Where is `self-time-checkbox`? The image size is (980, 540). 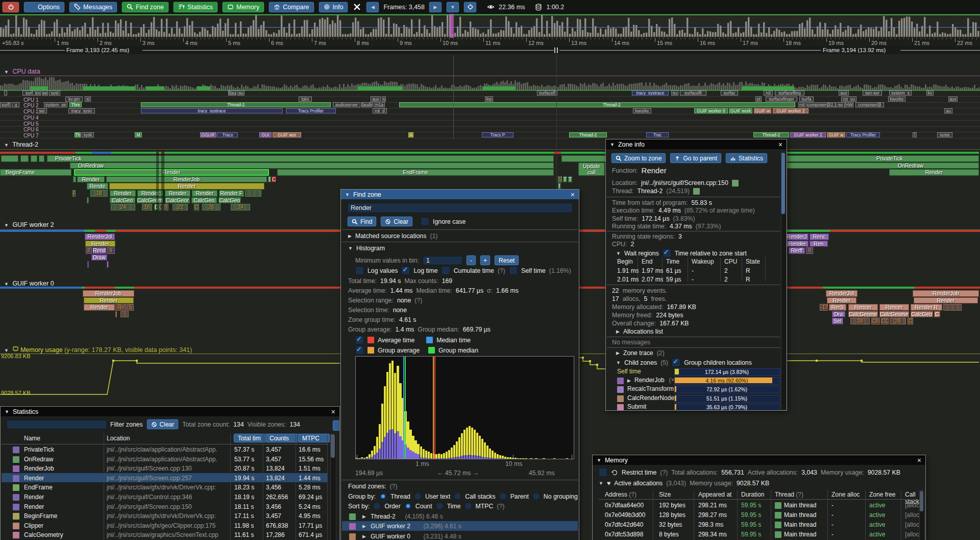
self-time-checkbox is located at coordinates (513, 271).